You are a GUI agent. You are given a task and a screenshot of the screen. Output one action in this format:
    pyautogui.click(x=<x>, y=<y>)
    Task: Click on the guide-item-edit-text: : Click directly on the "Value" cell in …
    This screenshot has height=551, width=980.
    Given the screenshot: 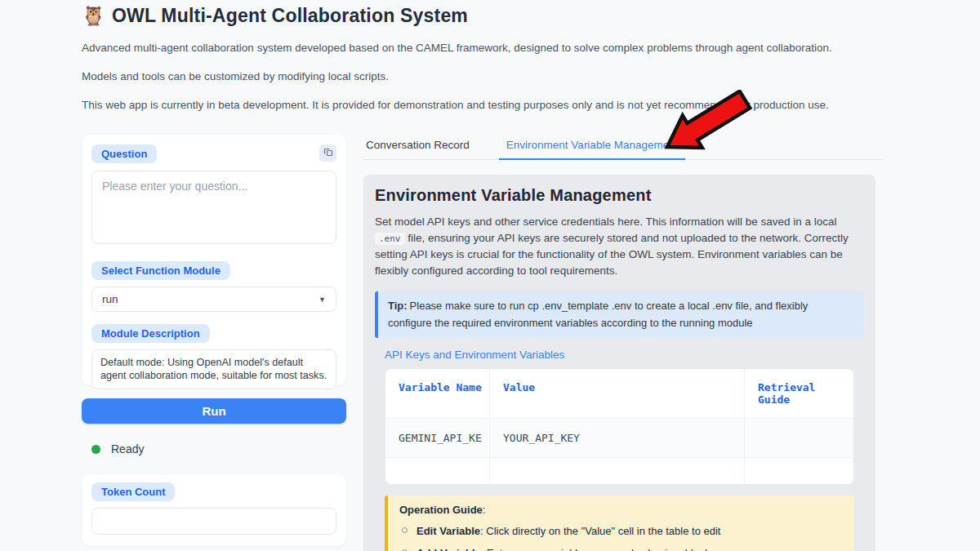 What is the action you would take?
    pyautogui.click(x=600, y=531)
    